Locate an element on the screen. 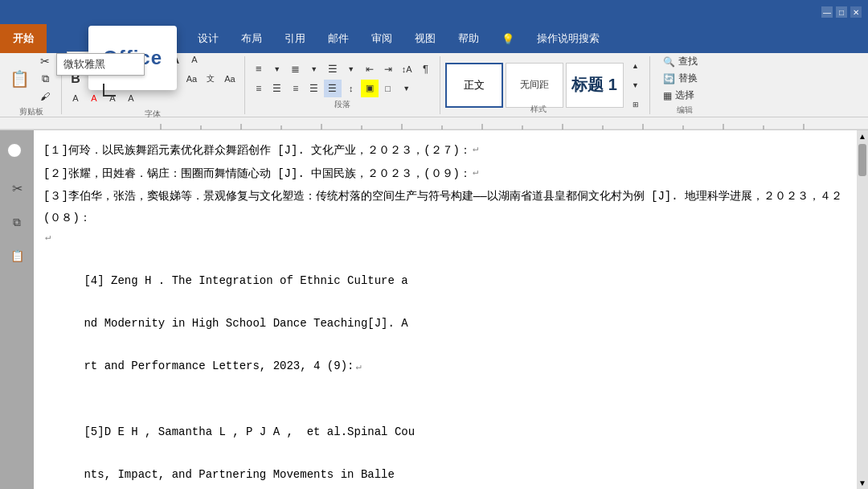  tab-view: 视图 is located at coordinates (425, 39).